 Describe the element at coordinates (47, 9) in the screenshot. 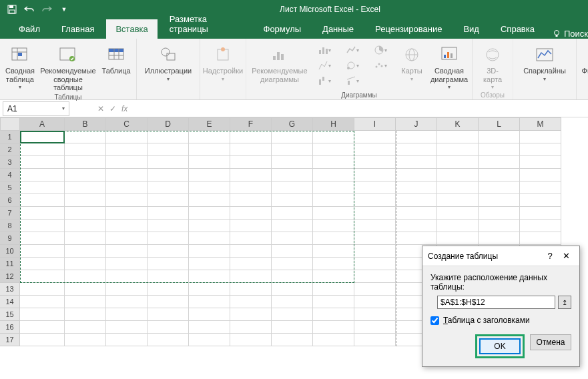

I see `redo-icon` at that location.